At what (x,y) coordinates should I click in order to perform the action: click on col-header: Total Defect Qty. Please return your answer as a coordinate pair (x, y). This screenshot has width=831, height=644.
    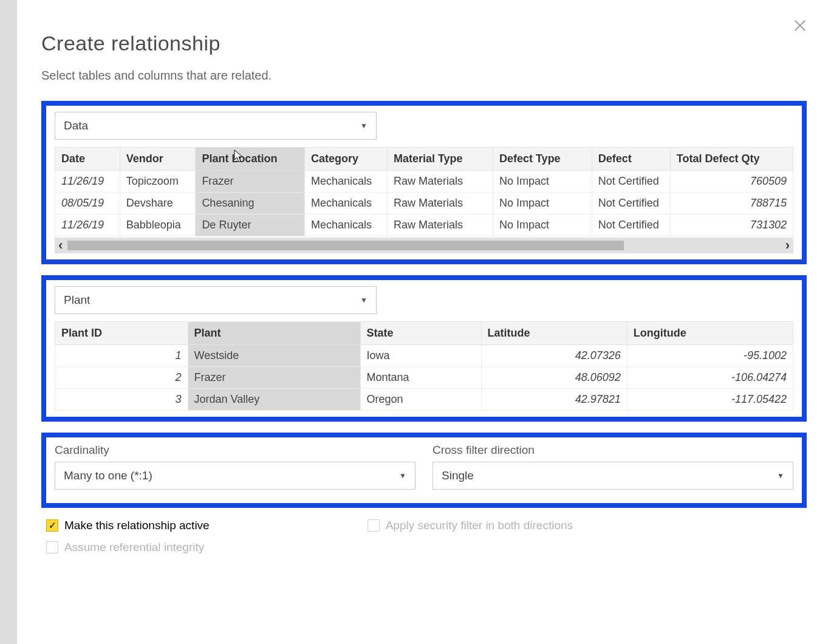
    Looking at the image, I should click on (731, 159).